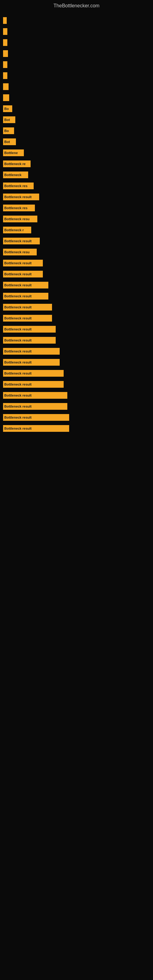  Describe the element at coordinates (16, 175) in the screenshot. I see `bar-15: Bottleneck` at that location.